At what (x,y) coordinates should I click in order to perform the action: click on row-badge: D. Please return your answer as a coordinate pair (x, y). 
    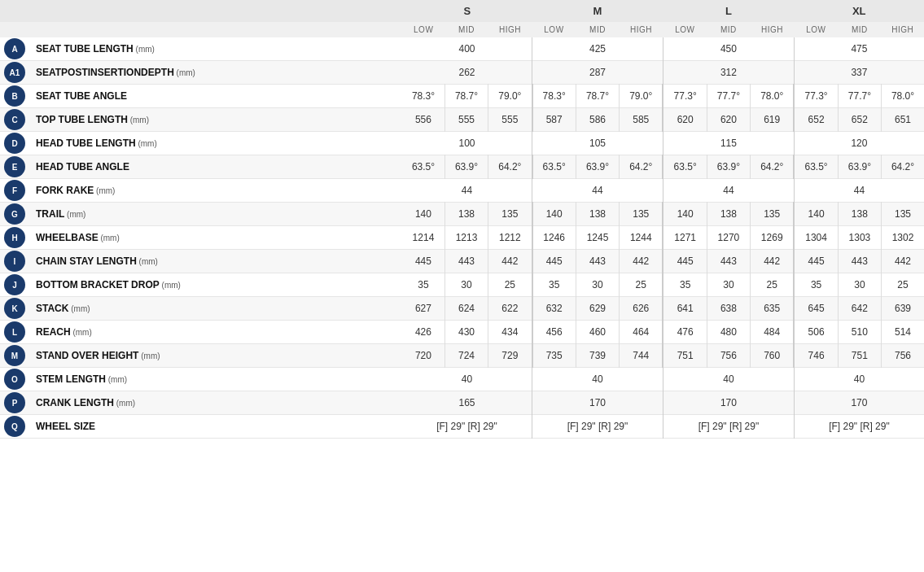
    Looking at the image, I should click on (15, 143).